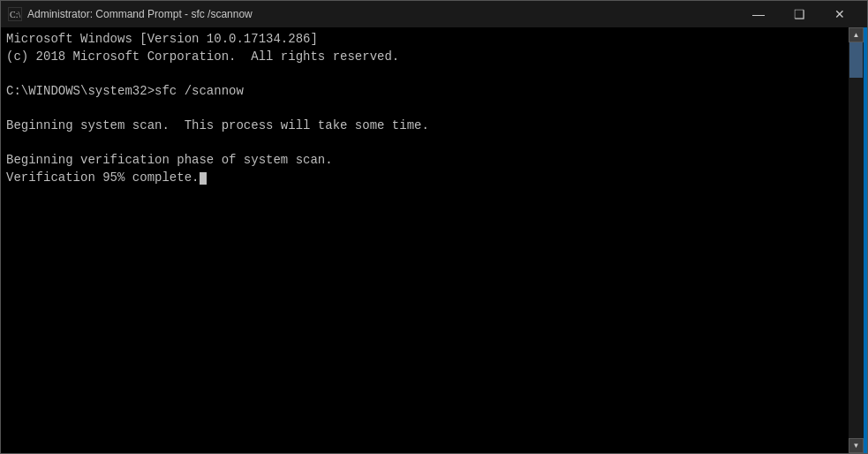  Describe the element at coordinates (857, 60) in the screenshot. I see `scroll-thumb` at that location.